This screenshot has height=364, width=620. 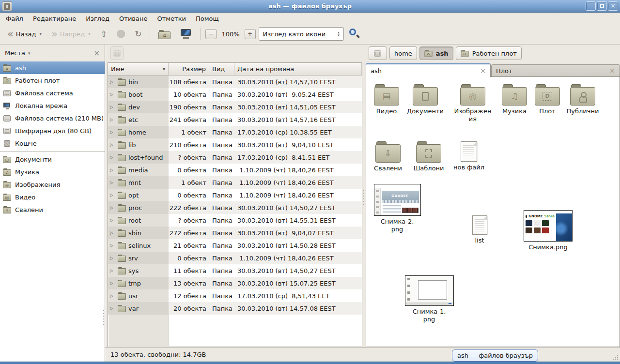 I want to click on reload-button: ↻, so click(x=138, y=34).